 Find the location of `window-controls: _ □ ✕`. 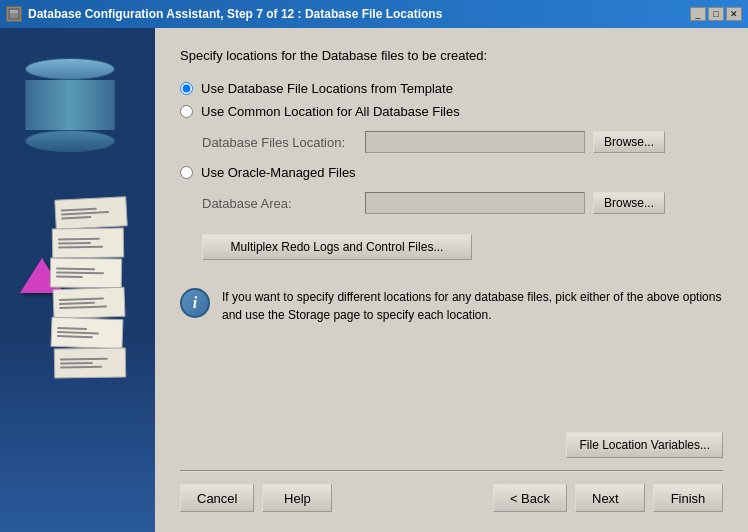

window-controls: _ □ ✕ is located at coordinates (716, 14).